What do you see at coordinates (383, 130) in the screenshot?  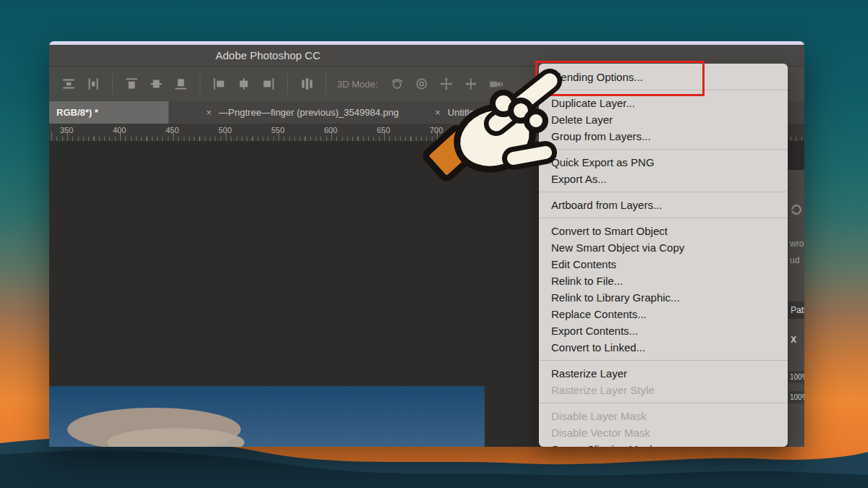 I see `ruler-tick-label: 650` at bounding box center [383, 130].